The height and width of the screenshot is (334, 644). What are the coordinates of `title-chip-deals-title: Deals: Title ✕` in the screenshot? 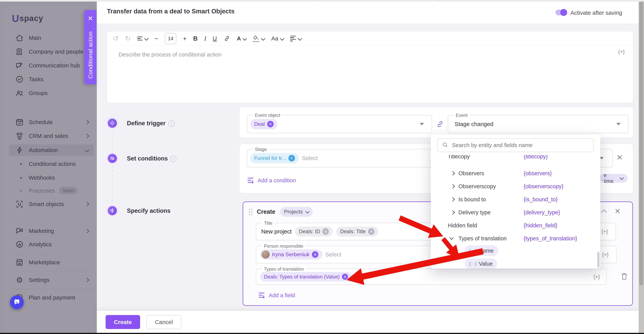 It's located at (357, 232).